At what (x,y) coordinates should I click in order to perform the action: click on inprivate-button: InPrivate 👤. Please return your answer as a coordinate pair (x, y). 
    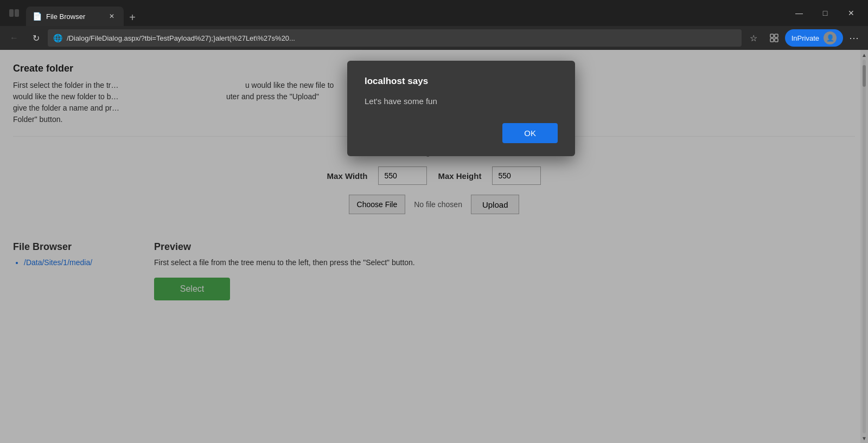
    Looking at the image, I should click on (814, 38).